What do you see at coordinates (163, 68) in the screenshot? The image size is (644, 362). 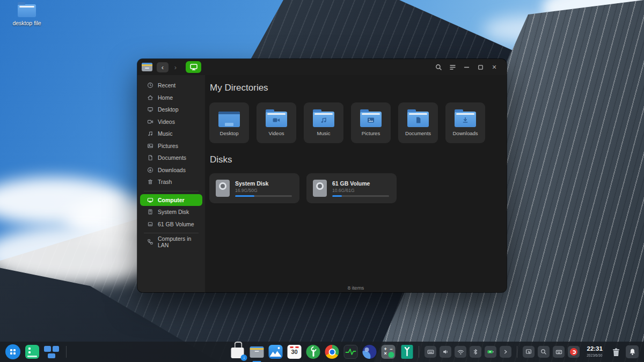 I see `back-button: ‹` at bounding box center [163, 68].